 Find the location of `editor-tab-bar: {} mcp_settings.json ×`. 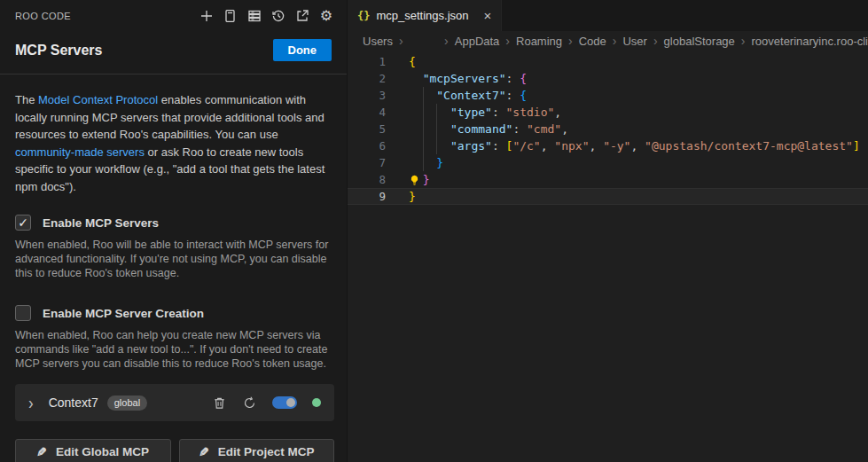

editor-tab-bar: {} mcp_settings.json × is located at coordinates (608, 16).